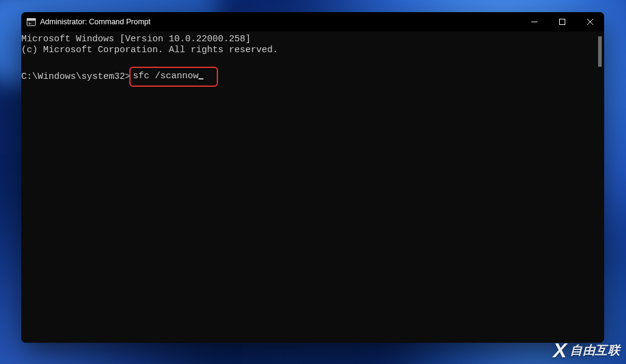 This screenshot has width=626, height=364. Describe the element at coordinates (313, 50) in the screenshot. I see `terminal-line-copyright: (c) Microsoft Corporation. All rights re…` at that location.